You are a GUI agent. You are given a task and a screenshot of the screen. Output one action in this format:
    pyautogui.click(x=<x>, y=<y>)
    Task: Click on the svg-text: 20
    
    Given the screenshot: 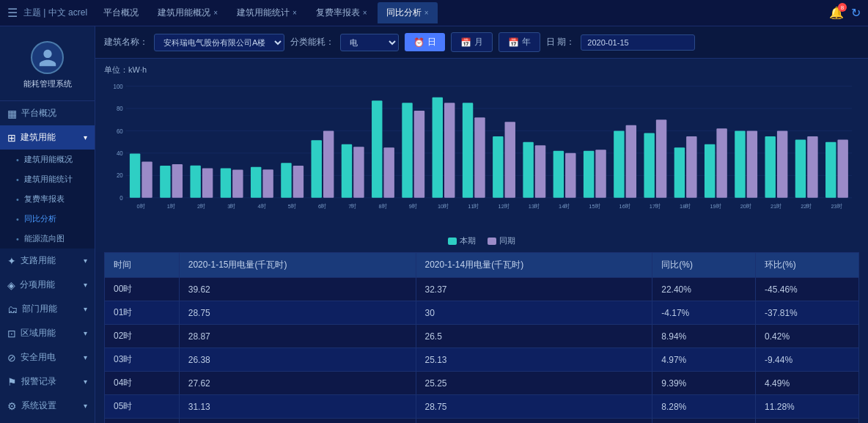 What is the action you would take?
    pyautogui.click(x=120, y=176)
    